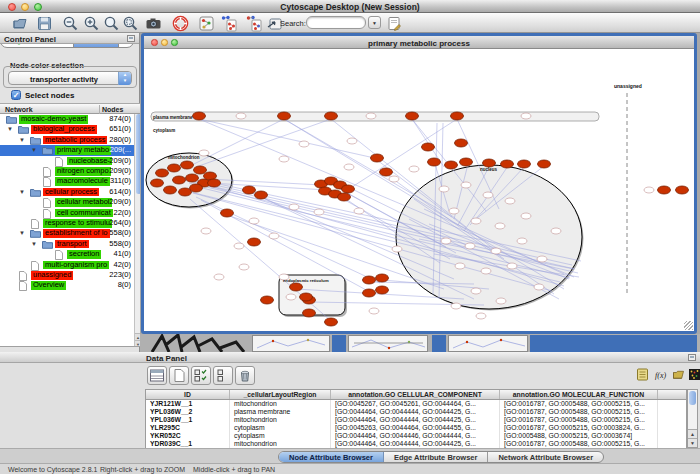  What do you see at coordinates (332, 457) in the screenshot?
I see `tab-node-attribute-browser: Node Attribute Browser` at bounding box center [332, 457].